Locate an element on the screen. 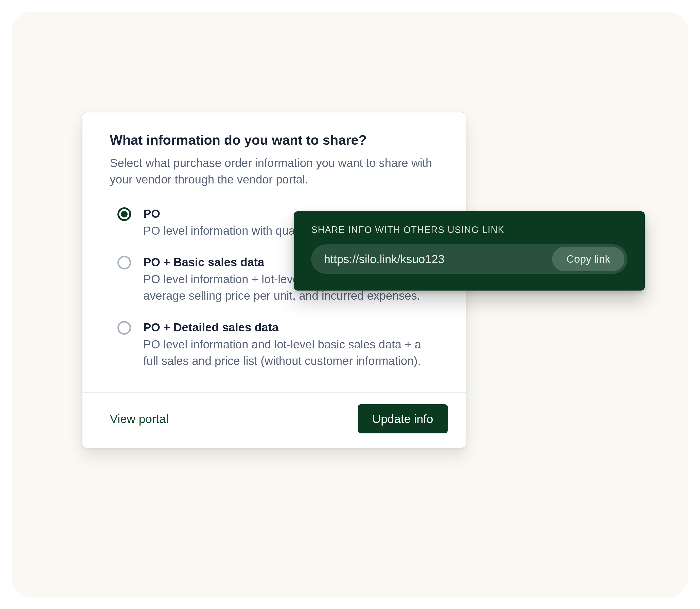  share-link-popover: SHARE INFO WITH OTHERS USING LINK https:… is located at coordinates (469, 251).